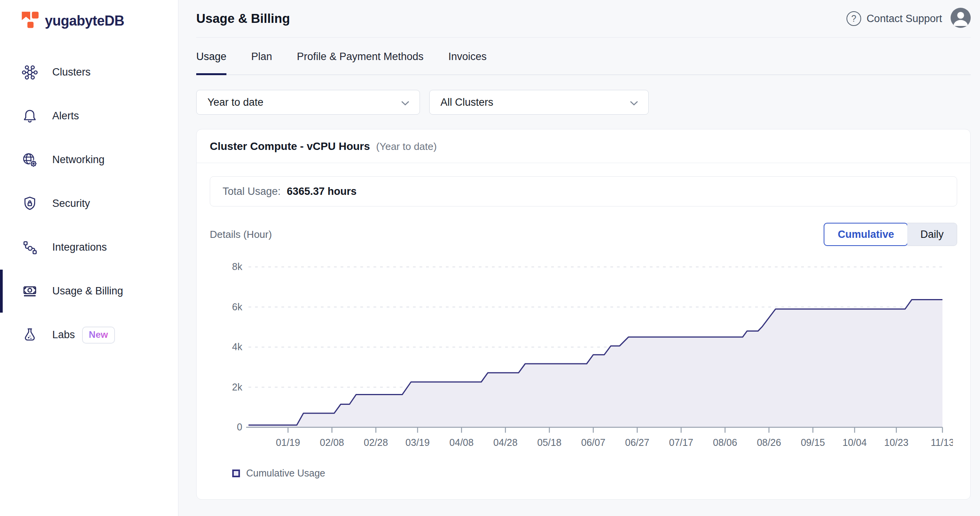 The height and width of the screenshot is (516, 980). What do you see at coordinates (637, 442) in the screenshot?
I see `x-axis-tick-label: 06/27` at bounding box center [637, 442].